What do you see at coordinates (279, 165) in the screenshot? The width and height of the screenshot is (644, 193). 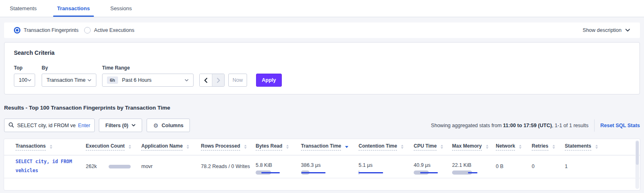 I see `bytes-read-value: 5.8 KiB` at bounding box center [279, 165].